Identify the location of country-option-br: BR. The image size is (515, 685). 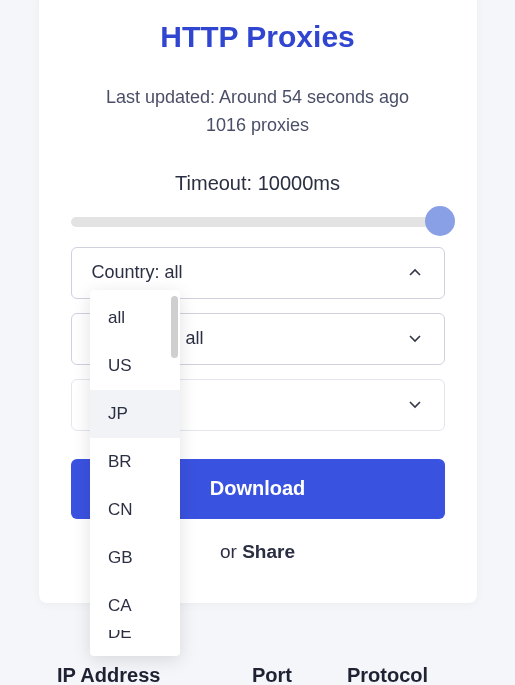
(135, 462).